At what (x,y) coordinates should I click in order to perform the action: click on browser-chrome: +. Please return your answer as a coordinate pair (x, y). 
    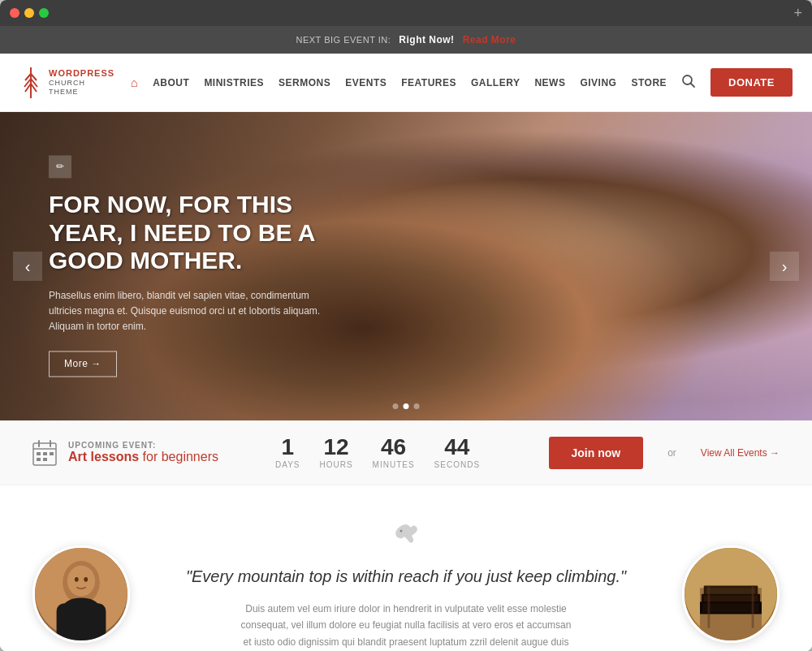
    Looking at the image, I should click on (406, 13).